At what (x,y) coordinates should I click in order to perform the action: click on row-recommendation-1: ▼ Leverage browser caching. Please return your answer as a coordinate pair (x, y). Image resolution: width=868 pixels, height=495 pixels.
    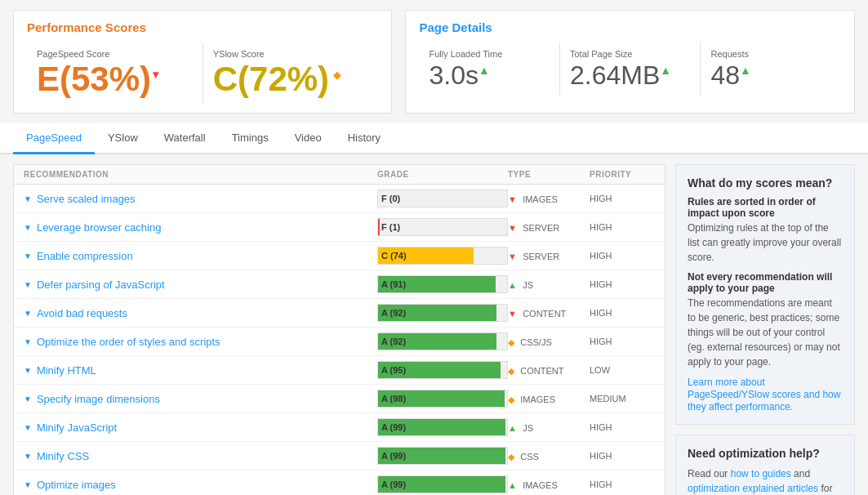
    Looking at the image, I should click on (201, 227).